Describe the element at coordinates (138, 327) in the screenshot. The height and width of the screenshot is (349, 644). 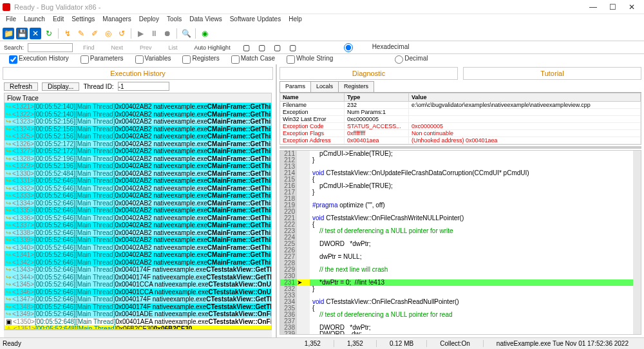
I see `flow-row: ⚠<1351> [00:05:52:648] [Main Thread] 0x0…` at that location.